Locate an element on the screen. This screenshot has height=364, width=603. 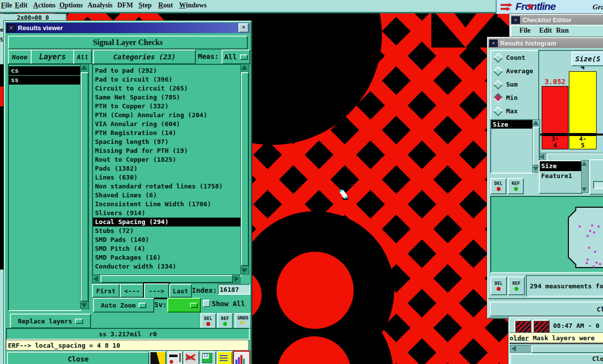
status-h-scrollbar is located at coordinates (557, 349).